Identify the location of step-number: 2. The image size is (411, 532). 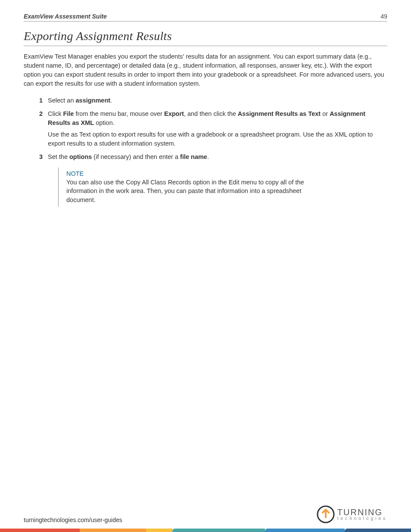
(40, 129).